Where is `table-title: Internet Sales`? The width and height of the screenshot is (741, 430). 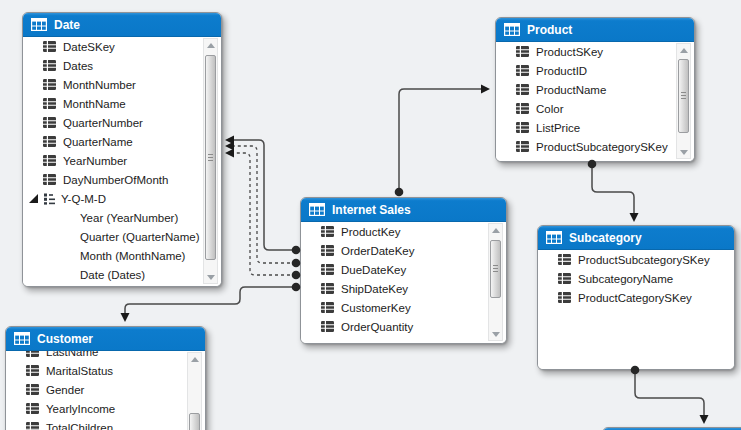
table-title: Internet Sales is located at coordinates (372, 210).